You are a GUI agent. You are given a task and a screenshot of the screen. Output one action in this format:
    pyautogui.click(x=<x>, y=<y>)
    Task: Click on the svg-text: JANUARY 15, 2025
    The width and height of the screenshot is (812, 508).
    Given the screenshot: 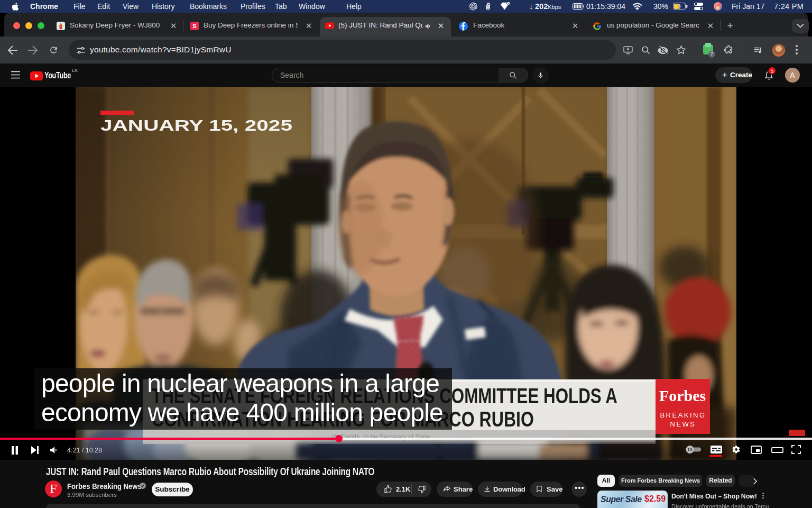 What is the action you would take?
    pyautogui.click(x=197, y=125)
    